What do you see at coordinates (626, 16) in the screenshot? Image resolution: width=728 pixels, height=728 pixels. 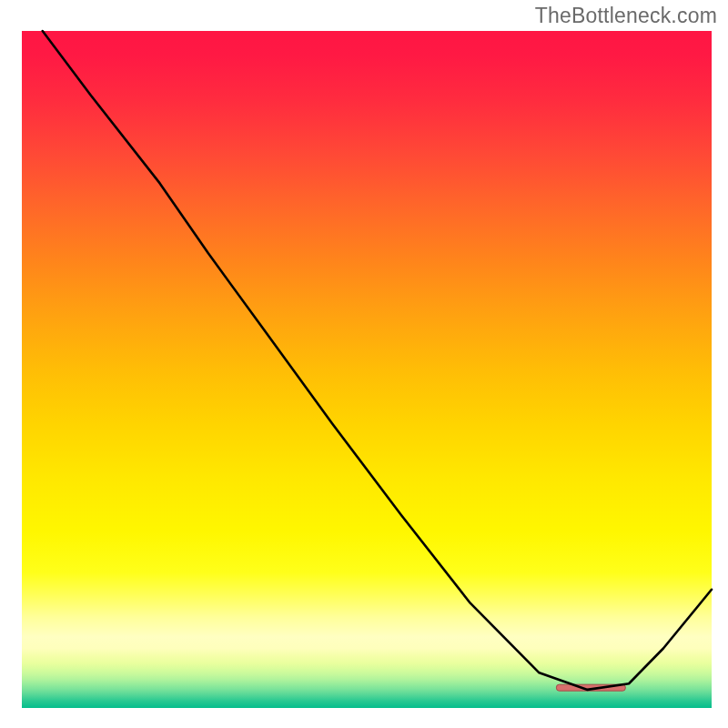 I see `attribution-label: TheBottleneck.com` at bounding box center [626, 16].